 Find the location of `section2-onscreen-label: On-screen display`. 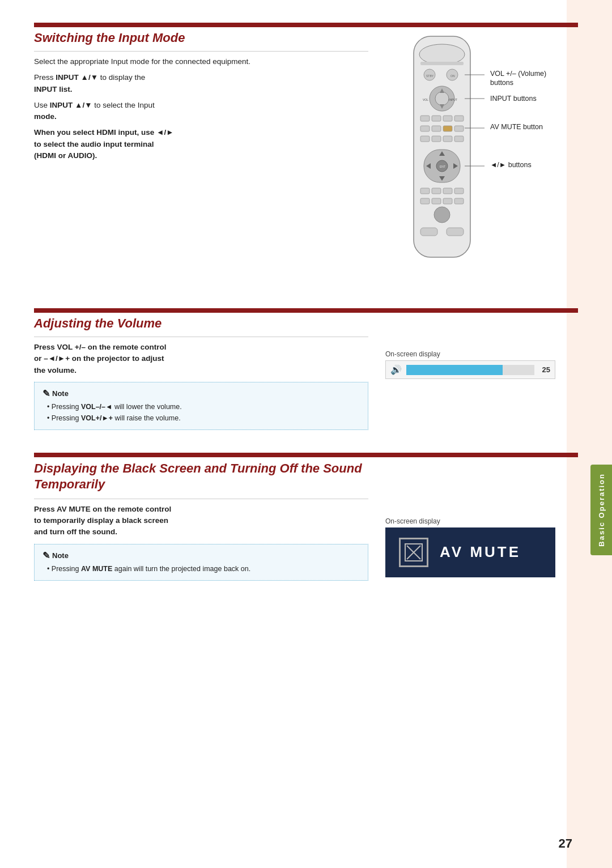

section2-onscreen-label: On-screen display is located at coordinates (482, 354).